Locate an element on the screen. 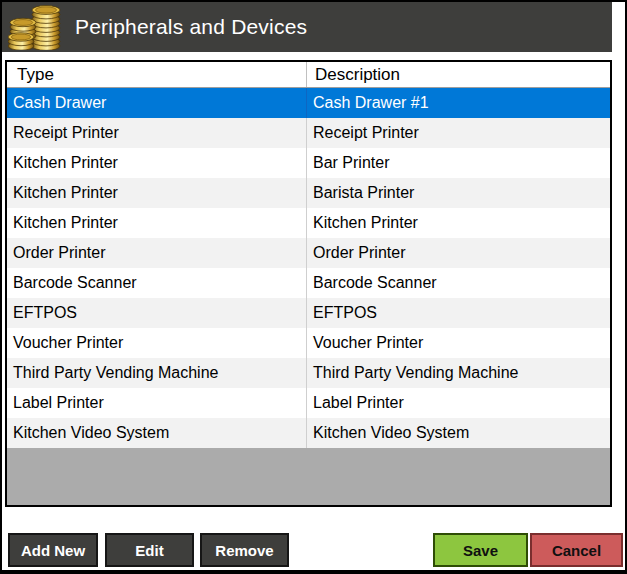  remove-button: Remove is located at coordinates (244, 550).